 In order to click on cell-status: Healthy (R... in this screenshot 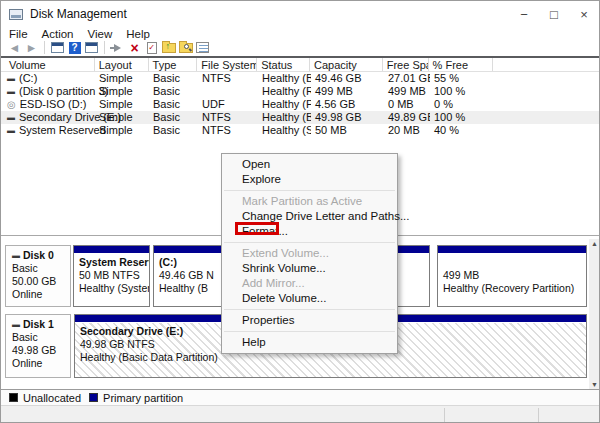, I will do `click(284, 92)`.